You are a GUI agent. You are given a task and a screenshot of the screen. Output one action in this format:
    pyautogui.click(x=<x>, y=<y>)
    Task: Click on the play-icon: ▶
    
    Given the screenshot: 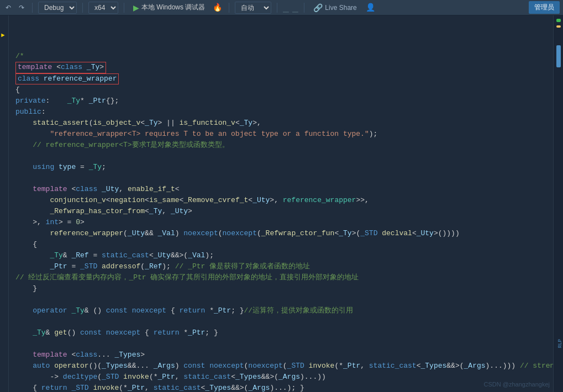 What is the action you would take?
    pyautogui.click(x=136, y=8)
    